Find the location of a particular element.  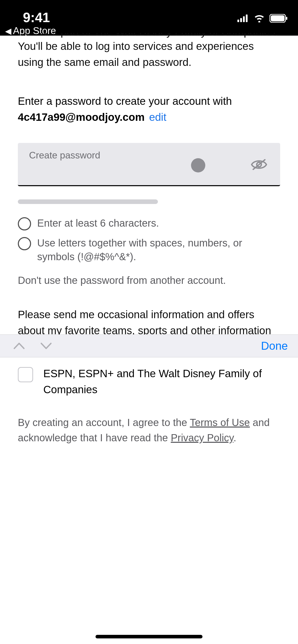

password-requirements: Enter at least 6 characters. Use letters… is located at coordinates (149, 251).